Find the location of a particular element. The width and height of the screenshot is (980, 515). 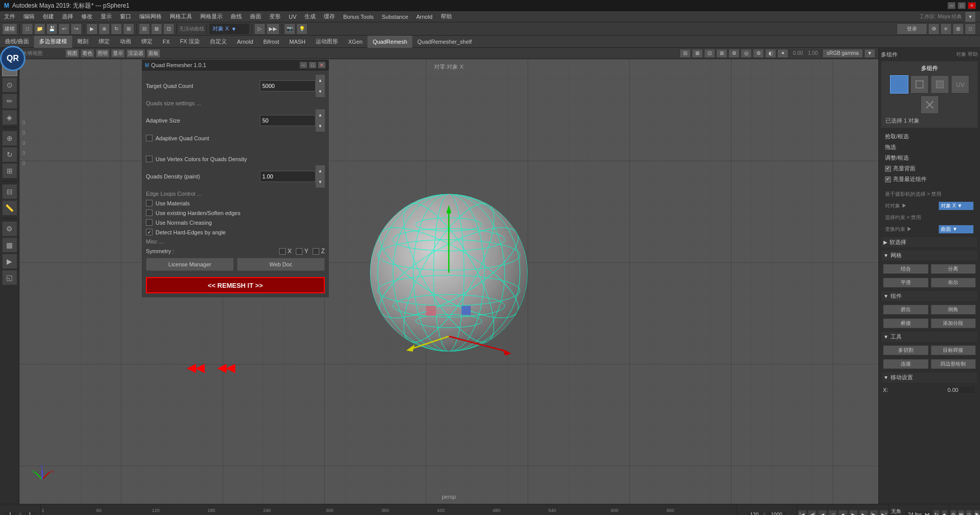

target-weld-btn: 目标焊接 is located at coordinates (954, 350).